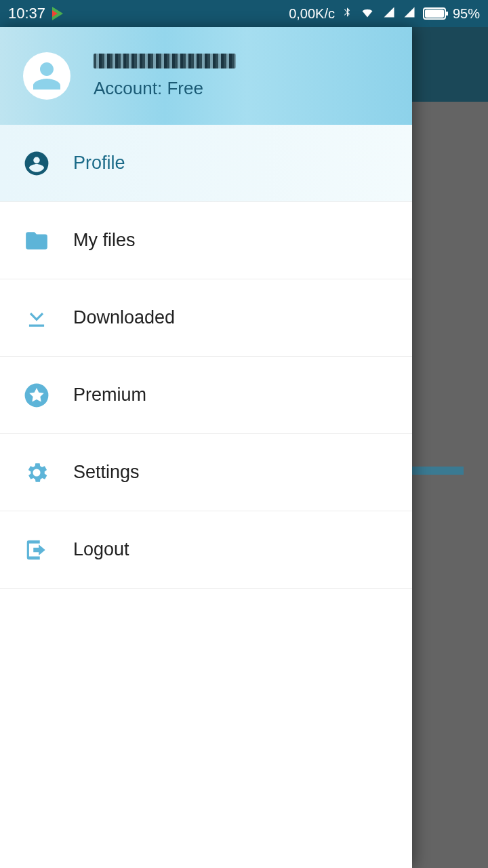  Describe the element at coordinates (110, 395) in the screenshot. I see `menu-label: Premium` at that location.